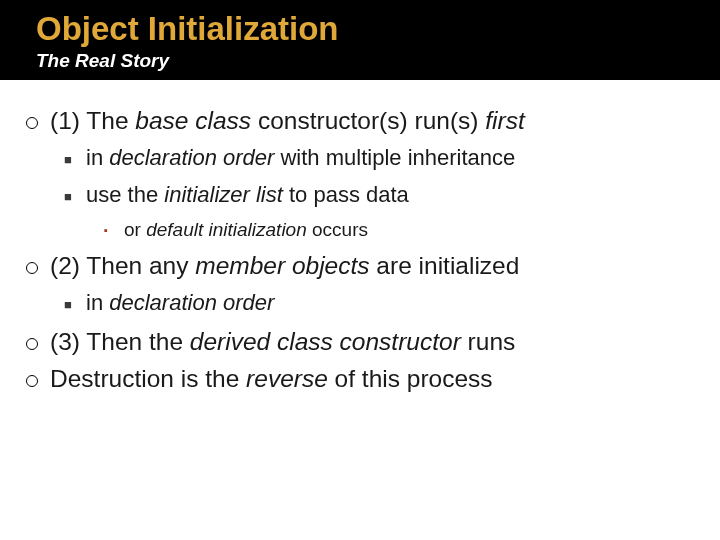 The image size is (720, 540). Describe the element at coordinates (379, 158) in the screenshot. I see `list-item: ■in declaration order with multiple inhe…` at that location.